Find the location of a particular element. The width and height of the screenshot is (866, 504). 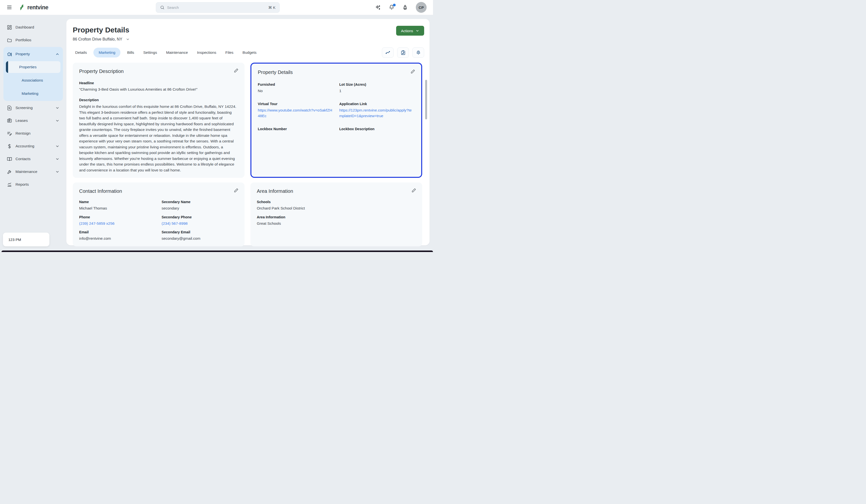

sidebar-item-accounting: Accounting is located at coordinates (33, 146).